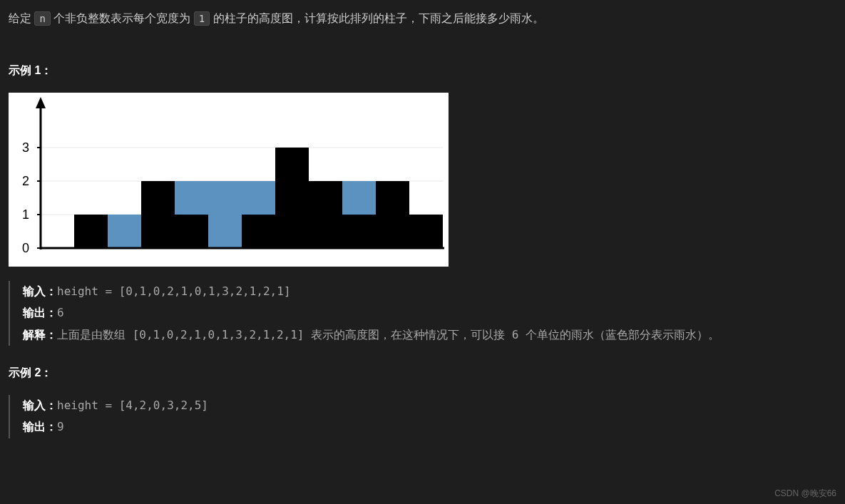  Describe the element at coordinates (806, 493) in the screenshot. I see `watermark: CSDN @晚安66` at that location.